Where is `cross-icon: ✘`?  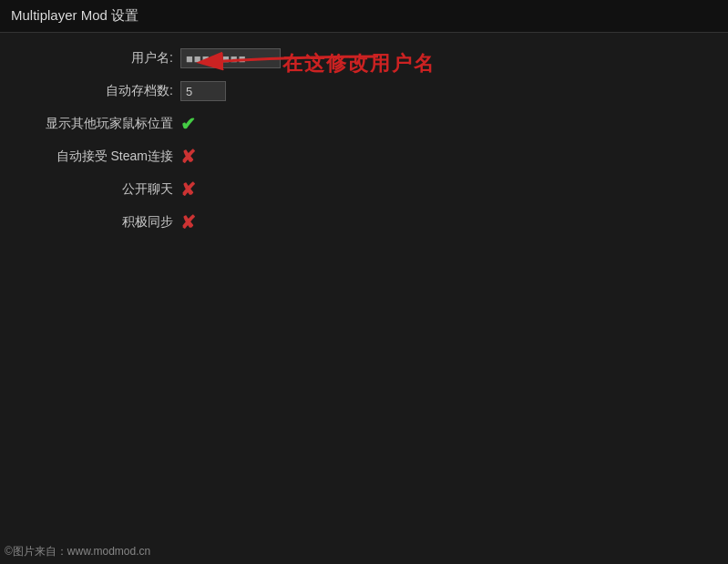
cross-icon: ✘ is located at coordinates (188, 157).